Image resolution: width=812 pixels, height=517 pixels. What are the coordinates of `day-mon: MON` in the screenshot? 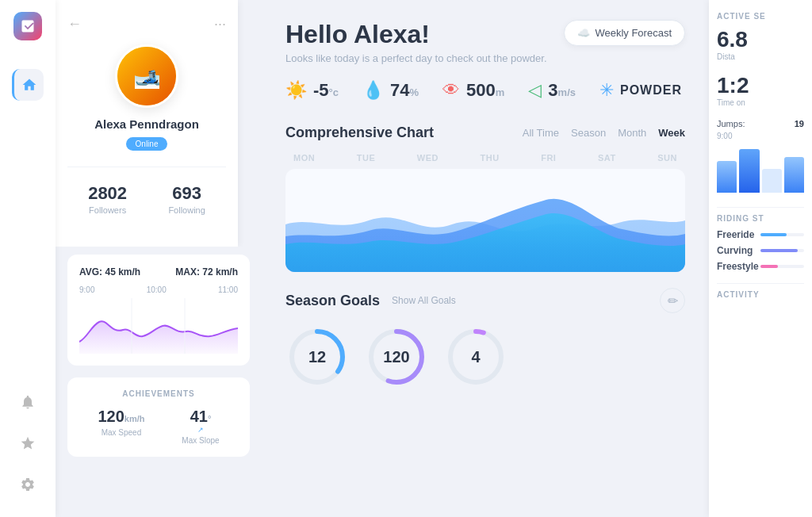 It's located at (304, 158).